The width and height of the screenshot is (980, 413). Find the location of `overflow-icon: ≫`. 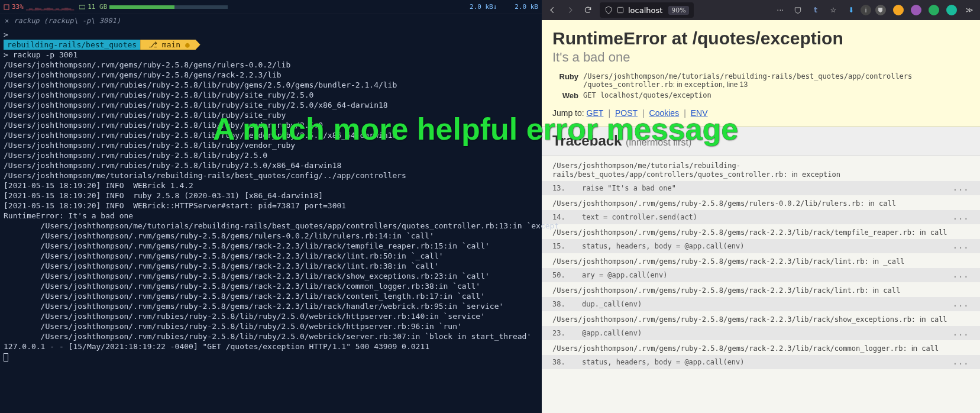

overflow-icon: ≫ is located at coordinates (969, 10).